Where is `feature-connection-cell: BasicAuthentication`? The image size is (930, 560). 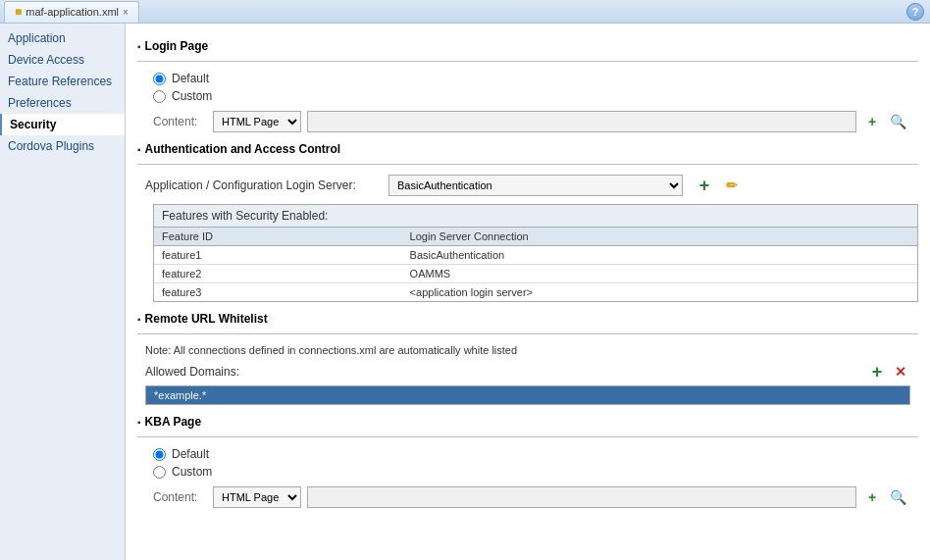 feature-connection-cell: BasicAuthentication is located at coordinates (659, 255).